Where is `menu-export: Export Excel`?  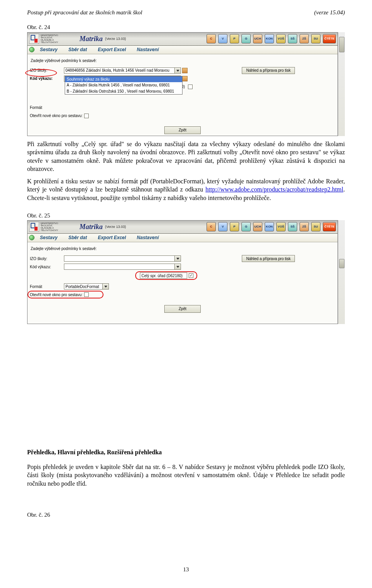 menu-export: Export Excel is located at coordinates (112, 50).